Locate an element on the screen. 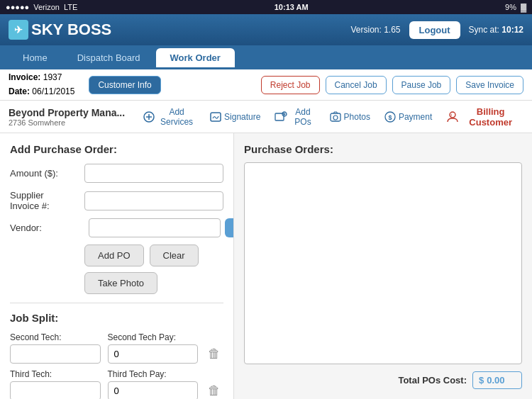  header-right: Version: 1.65 Logout Sync at: 10:12 is located at coordinates (437, 30).